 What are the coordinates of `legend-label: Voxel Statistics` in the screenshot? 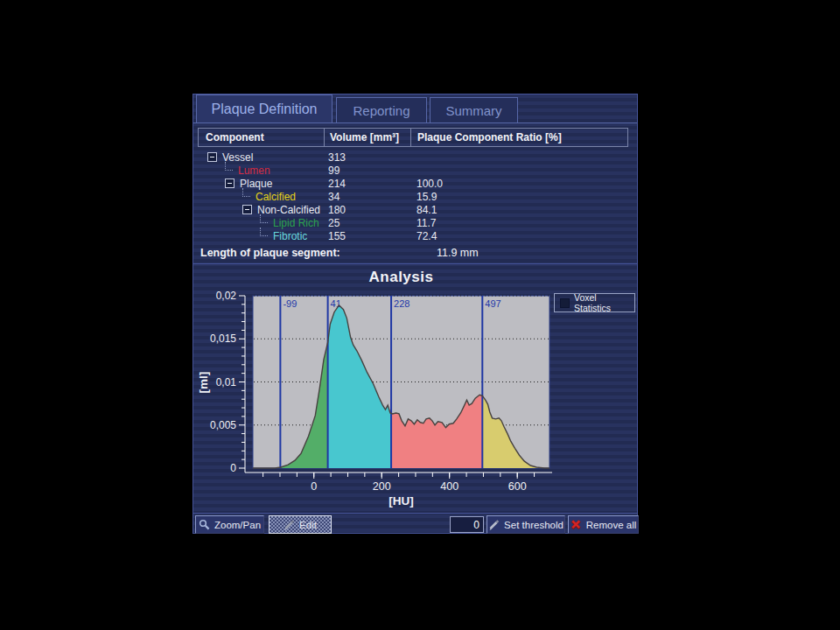 It's located at (604, 303).